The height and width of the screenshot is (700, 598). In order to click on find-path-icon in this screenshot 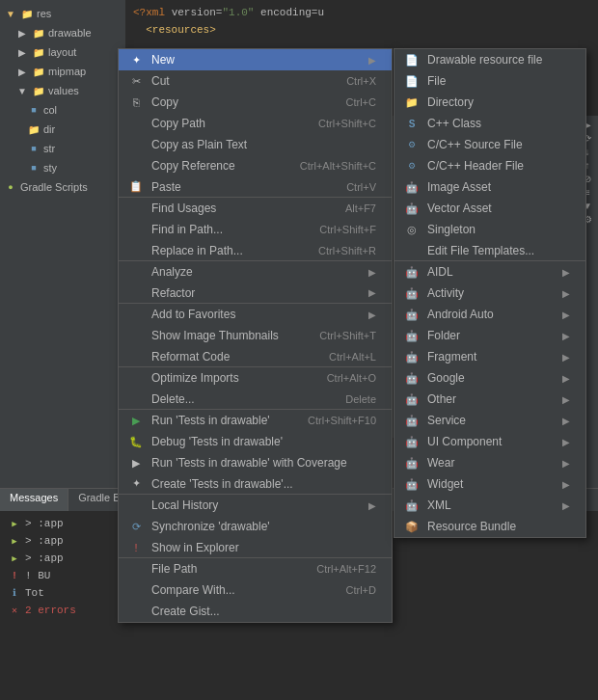, I will do `click(136, 229)`.